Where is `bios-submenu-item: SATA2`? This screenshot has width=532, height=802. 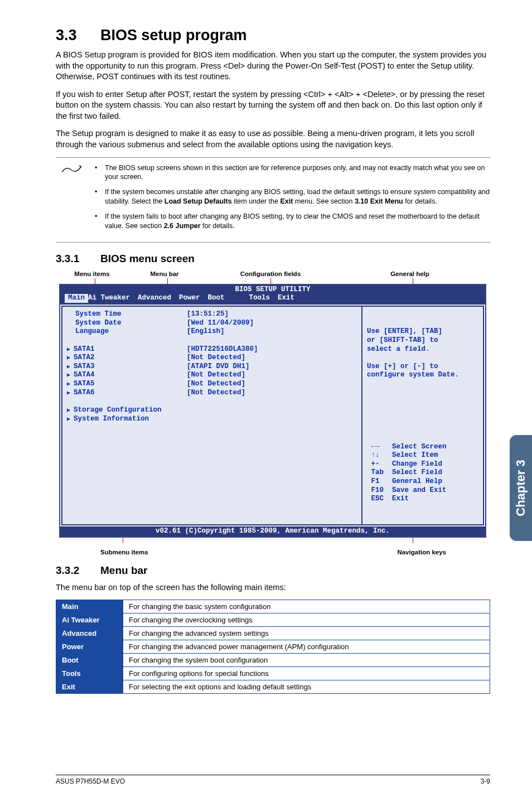 bios-submenu-item: SATA2 is located at coordinates (123, 358).